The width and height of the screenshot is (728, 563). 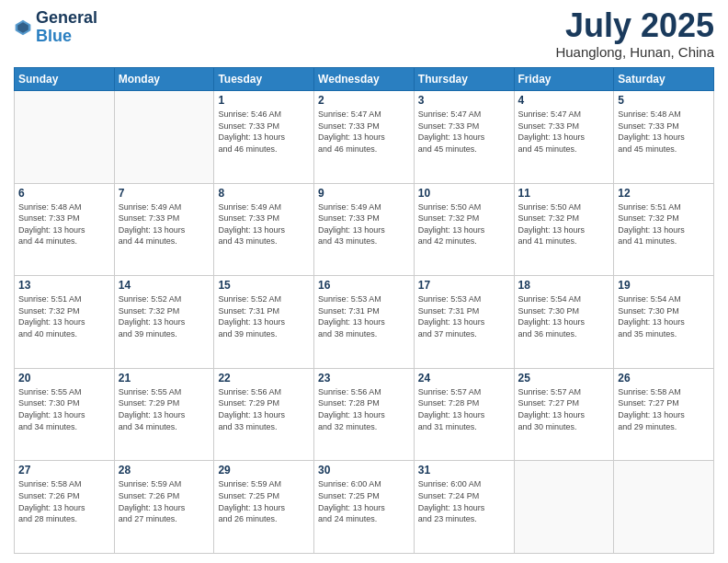 I want to click on day-number: 6, so click(x=64, y=193).